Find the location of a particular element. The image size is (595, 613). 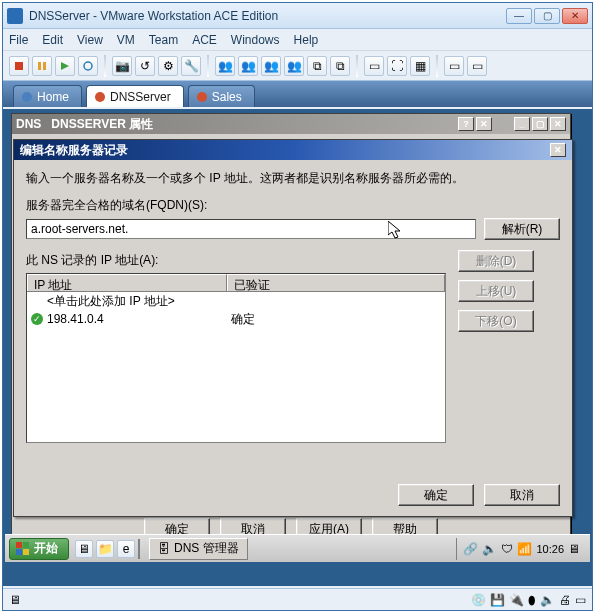

team-icon: 👥 is located at coordinates (225, 66).